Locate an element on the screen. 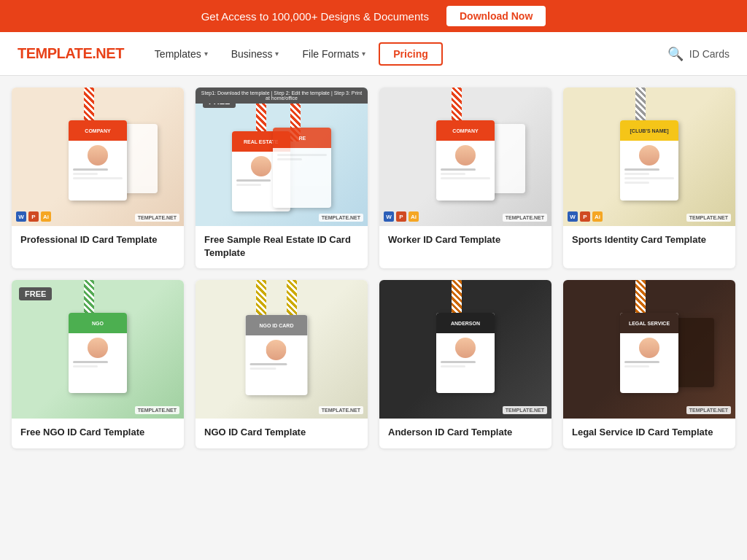 The width and height of the screenshot is (747, 560). business-chevron-icon: ▾ is located at coordinates (277, 54).